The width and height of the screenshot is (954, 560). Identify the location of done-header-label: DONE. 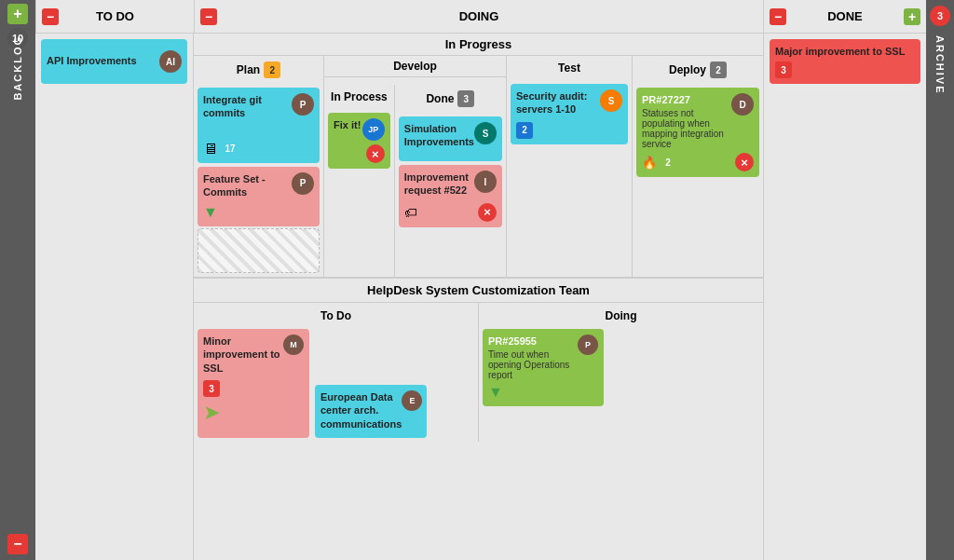
(845, 17).